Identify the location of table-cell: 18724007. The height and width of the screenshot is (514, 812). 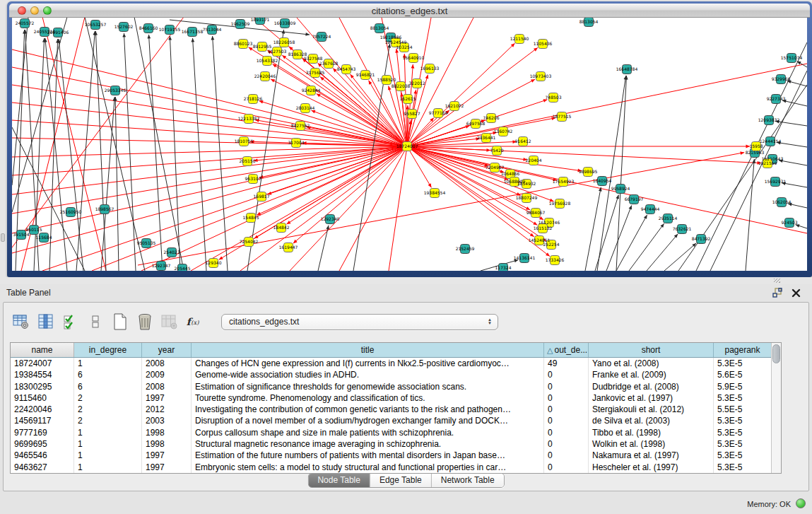
(42, 363).